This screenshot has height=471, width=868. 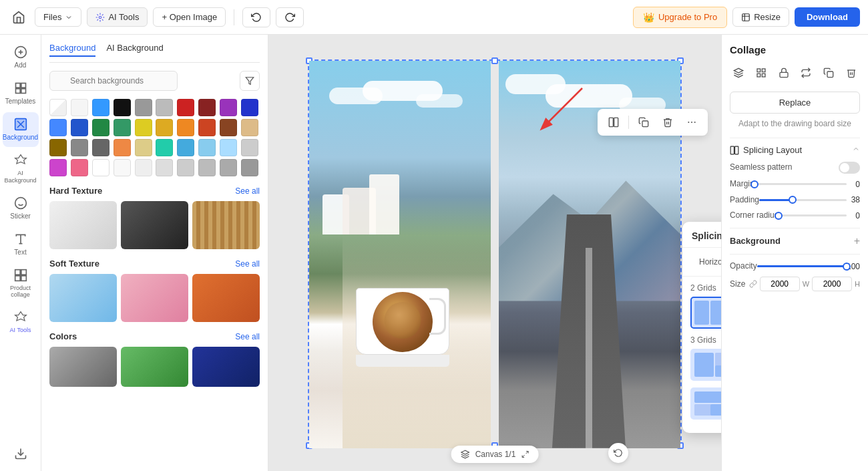 What do you see at coordinates (114, 81) in the screenshot?
I see `search-input` at bounding box center [114, 81].